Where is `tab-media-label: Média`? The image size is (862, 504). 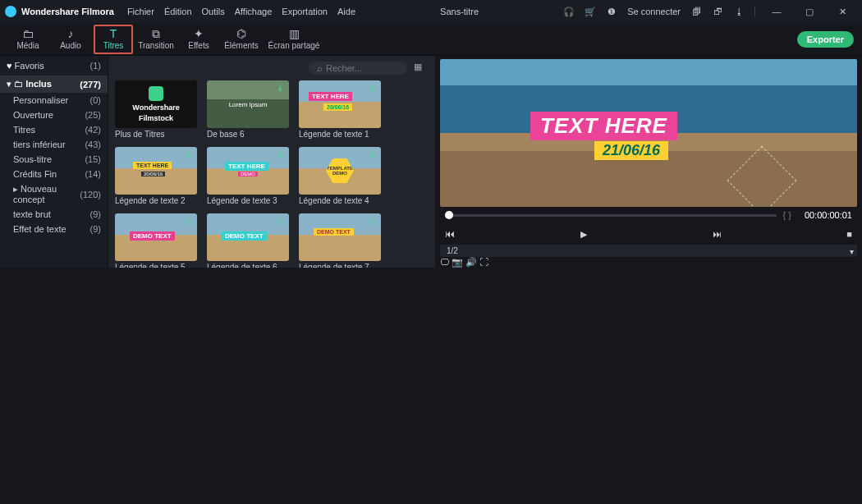
tab-media-label: Média is located at coordinates (28, 46).